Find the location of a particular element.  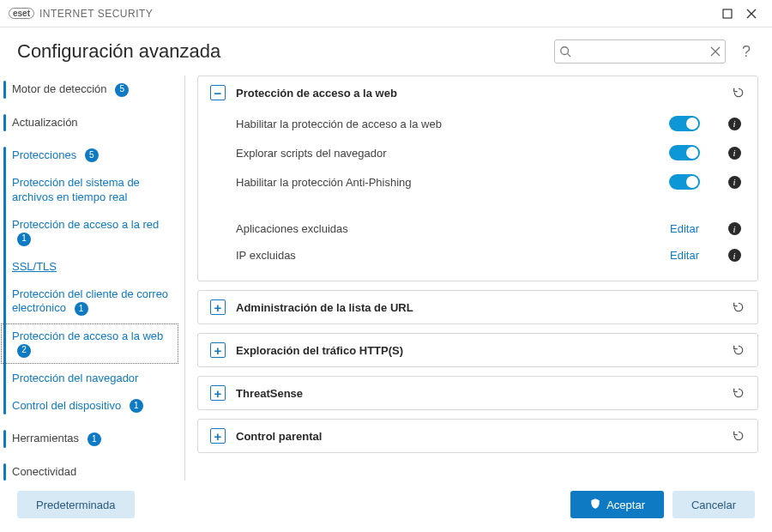

brand-eset: eset is located at coordinates (21, 14).